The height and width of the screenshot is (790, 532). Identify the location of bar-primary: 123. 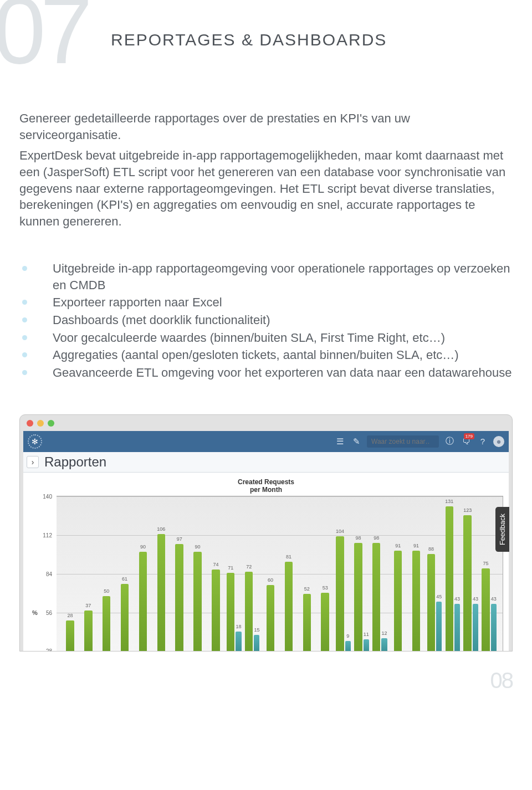
(467, 583).